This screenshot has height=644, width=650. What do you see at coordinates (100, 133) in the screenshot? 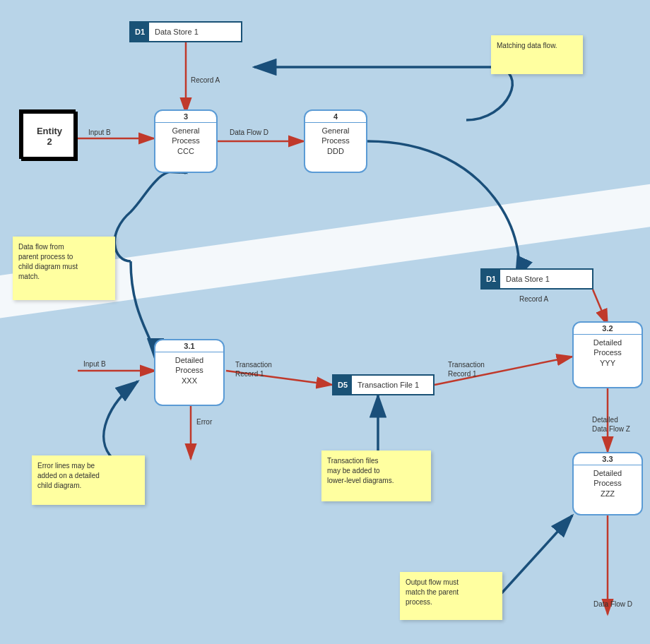
I see `flow-label-input-b-top: Input B` at bounding box center [100, 133].